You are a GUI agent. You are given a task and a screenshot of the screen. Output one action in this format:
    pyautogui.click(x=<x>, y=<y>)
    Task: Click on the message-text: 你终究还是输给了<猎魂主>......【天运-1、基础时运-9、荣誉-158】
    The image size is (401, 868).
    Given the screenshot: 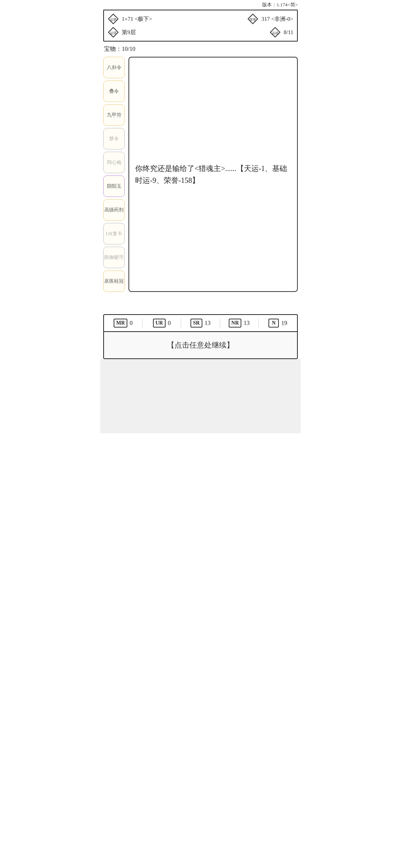 What is the action you would take?
    pyautogui.click(x=213, y=174)
    